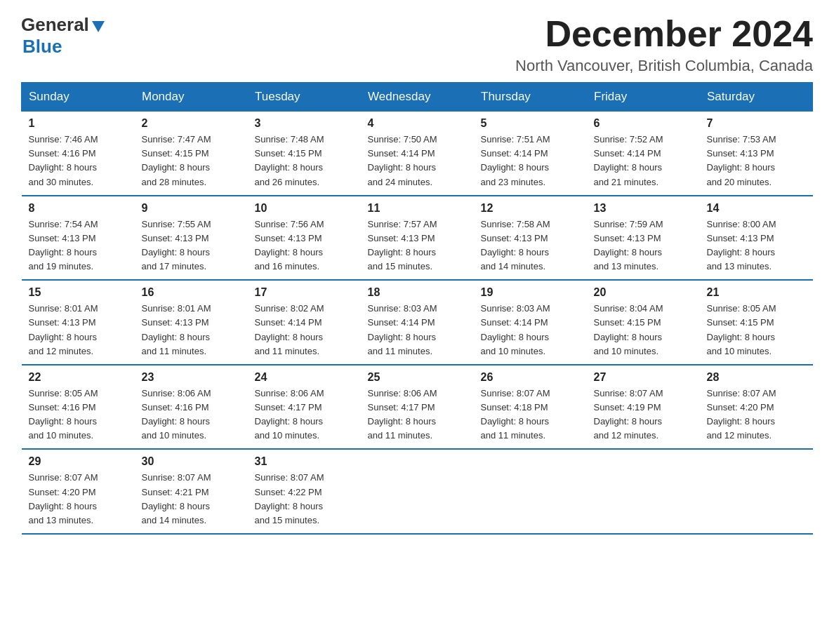 The width and height of the screenshot is (834, 644). Describe the element at coordinates (191, 499) in the screenshot. I see `day-info: Sunrise: 8:07 AM Sunset: 4:21 PM Dayligh…` at that location.